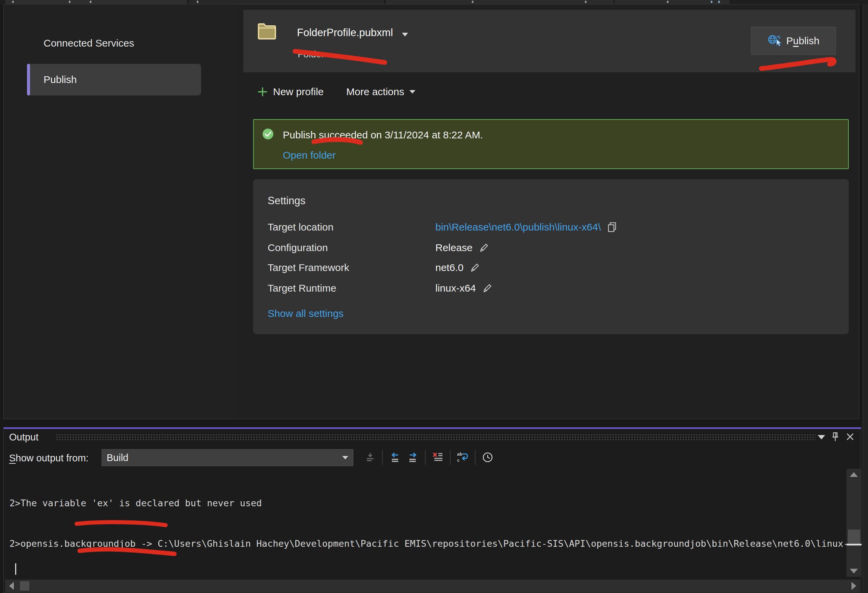 The height and width of the screenshot is (593, 868). Describe the element at coordinates (454, 248) in the screenshot. I see `configuration-value: Release` at that location.